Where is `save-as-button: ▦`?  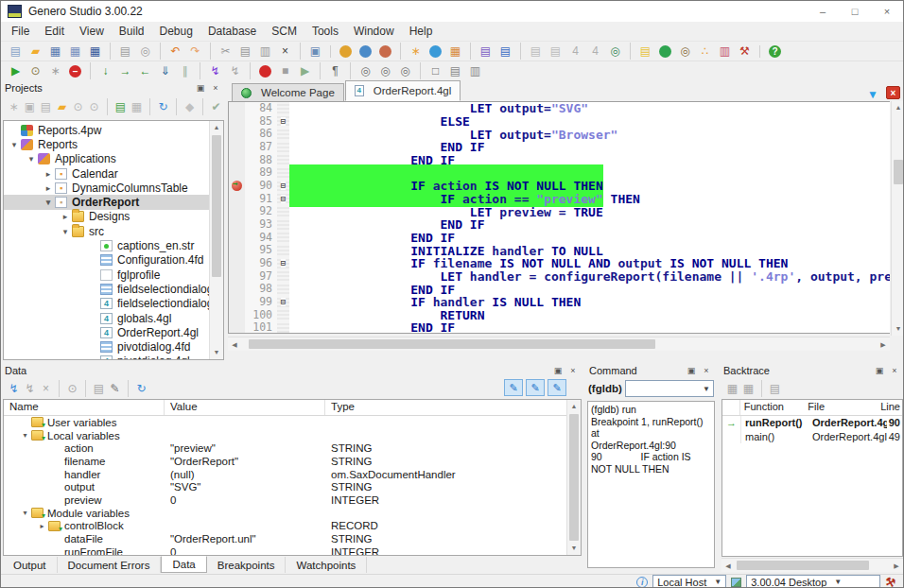
save-as-button: ▦ is located at coordinates (76, 51).